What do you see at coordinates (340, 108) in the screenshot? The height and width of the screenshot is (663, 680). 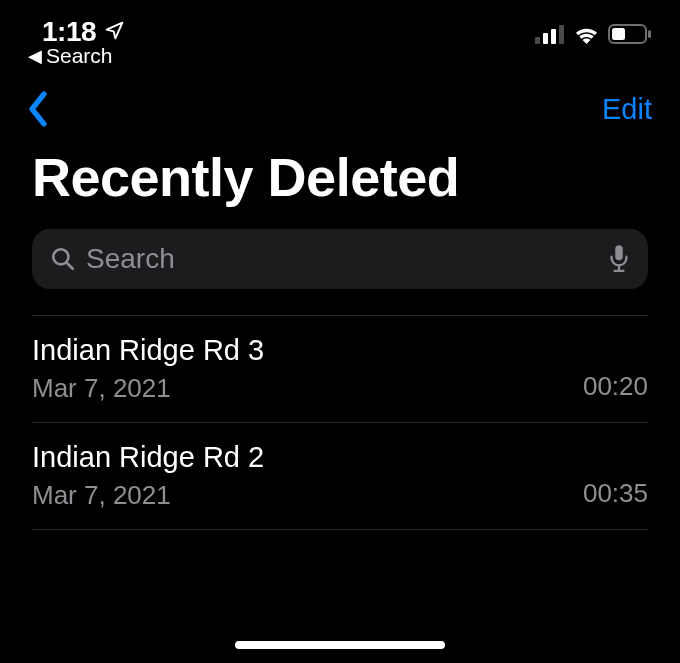 I see `nav-bar: Edit` at bounding box center [340, 108].